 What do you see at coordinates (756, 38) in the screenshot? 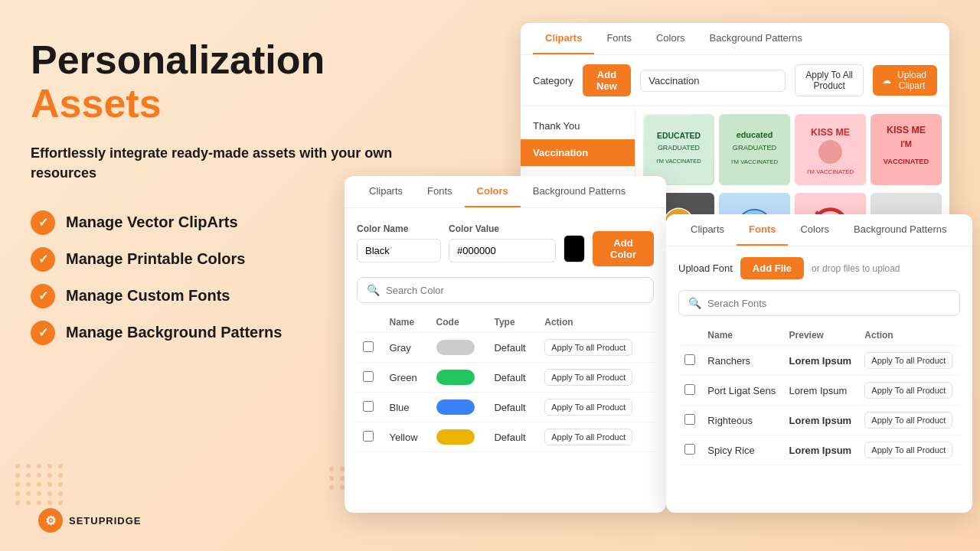
I see `tab-bg-cliparts-win: Background Patterns` at bounding box center [756, 38].